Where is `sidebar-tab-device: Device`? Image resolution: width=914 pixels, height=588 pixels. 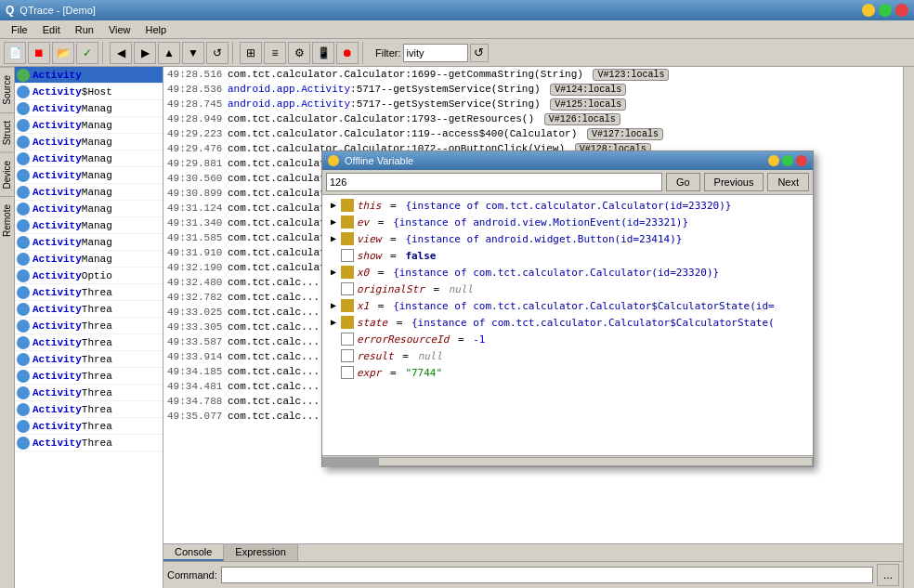 sidebar-tab-device: Device is located at coordinates (7, 175).